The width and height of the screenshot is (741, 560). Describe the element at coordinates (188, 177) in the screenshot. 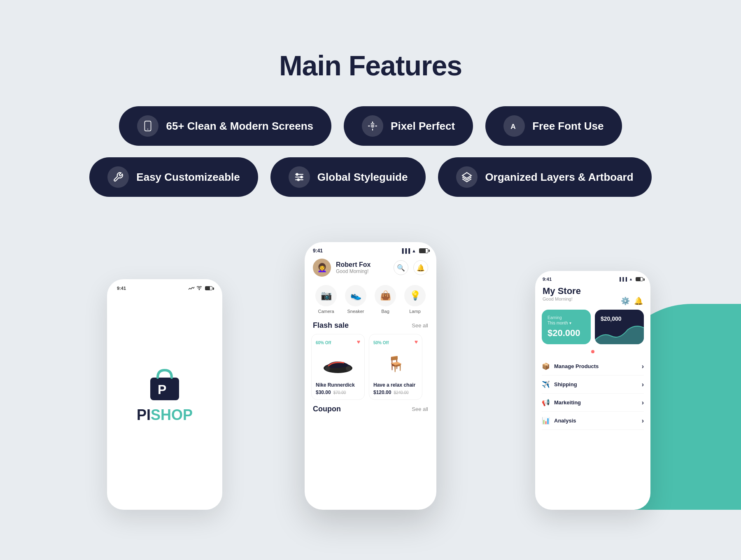

I see `feature-label-easy-custom: Easy Customizeable` at that location.